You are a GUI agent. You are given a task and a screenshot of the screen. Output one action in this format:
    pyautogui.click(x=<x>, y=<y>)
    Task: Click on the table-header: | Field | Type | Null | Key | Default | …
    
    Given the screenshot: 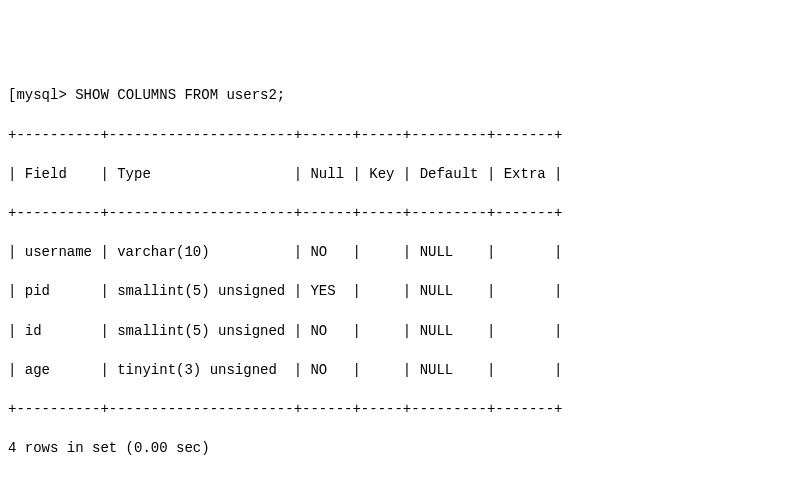 What is the action you would take?
    pyautogui.click(x=403, y=175)
    